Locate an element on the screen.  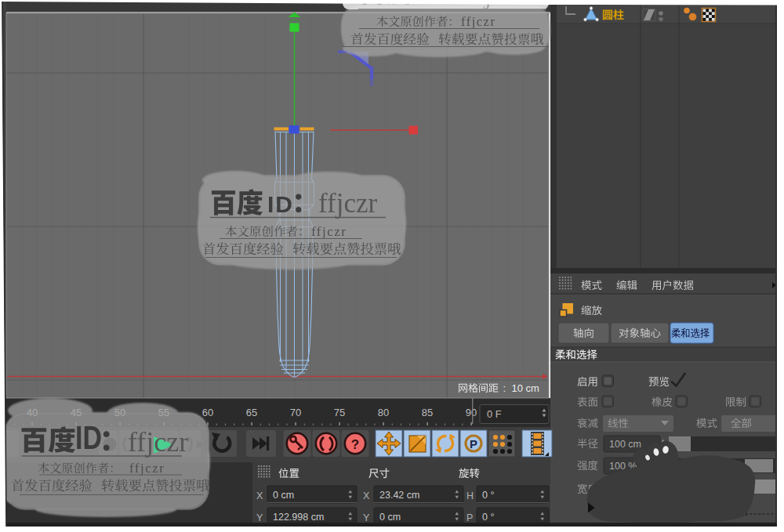
svg-text: 0 F is located at coordinates (494, 414).